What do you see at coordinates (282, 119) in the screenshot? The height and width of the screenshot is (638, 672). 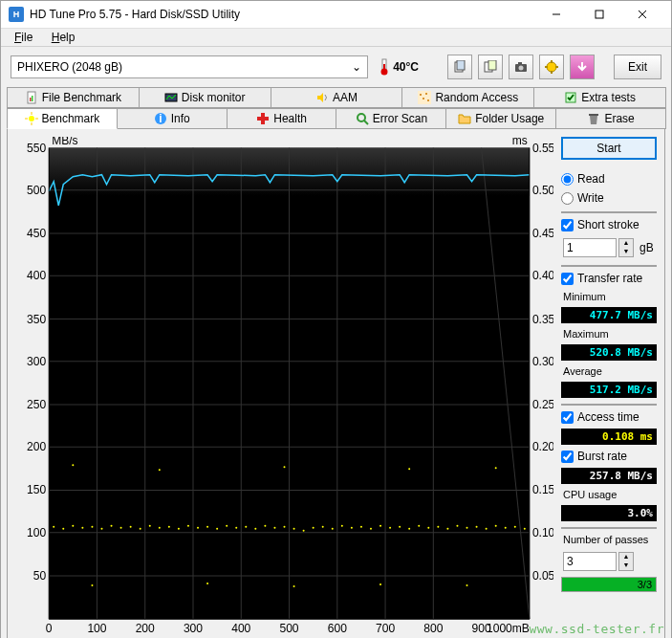 I see `tab-health: Health` at bounding box center [282, 119].